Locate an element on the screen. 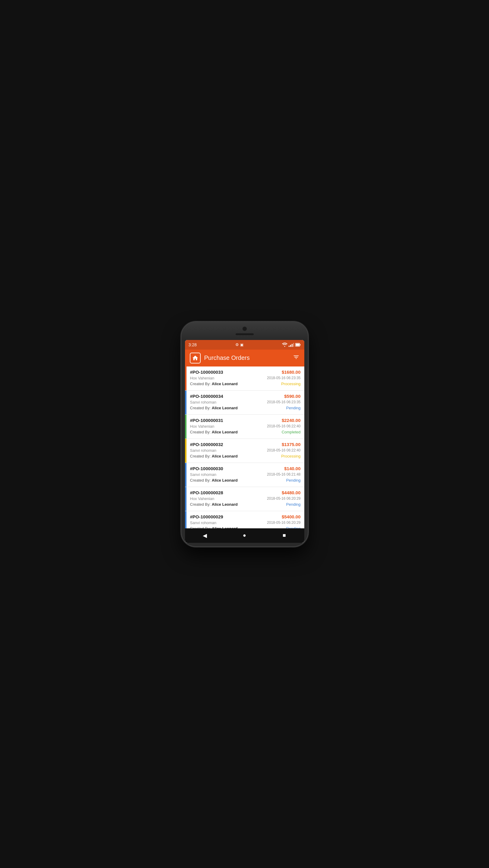 Image resolution: width=489 pixels, height=868 pixels. order-id: #PO-100000029 is located at coordinates (218, 517).